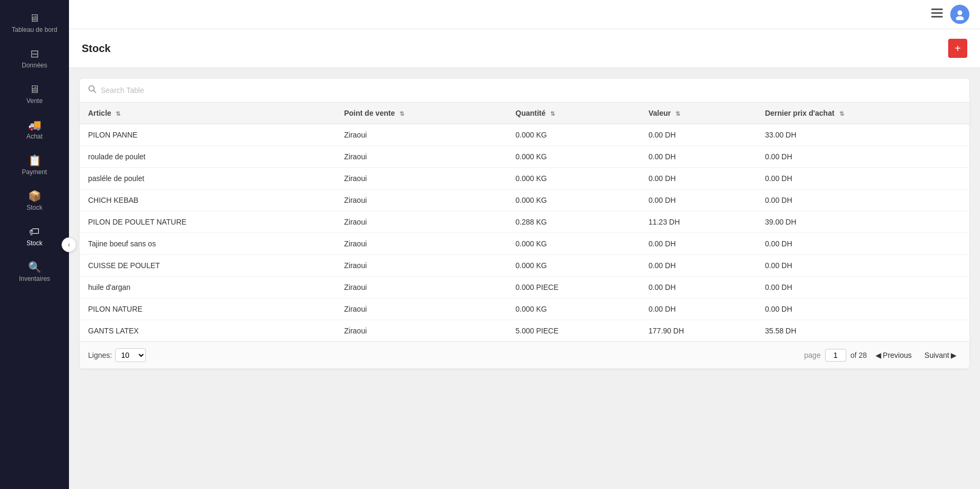 This screenshot has height=489, width=980. I want to click on vente-icon: 🖥, so click(34, 89).